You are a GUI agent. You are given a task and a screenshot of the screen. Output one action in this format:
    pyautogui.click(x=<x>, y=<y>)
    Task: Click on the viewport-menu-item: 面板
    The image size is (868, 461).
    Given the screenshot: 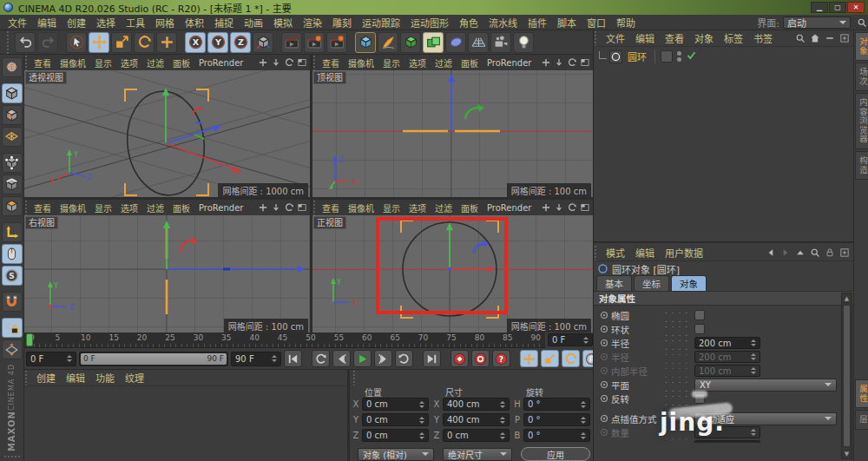 What is the action you would take?
    pyautogui.click(x=470, y=208)
    